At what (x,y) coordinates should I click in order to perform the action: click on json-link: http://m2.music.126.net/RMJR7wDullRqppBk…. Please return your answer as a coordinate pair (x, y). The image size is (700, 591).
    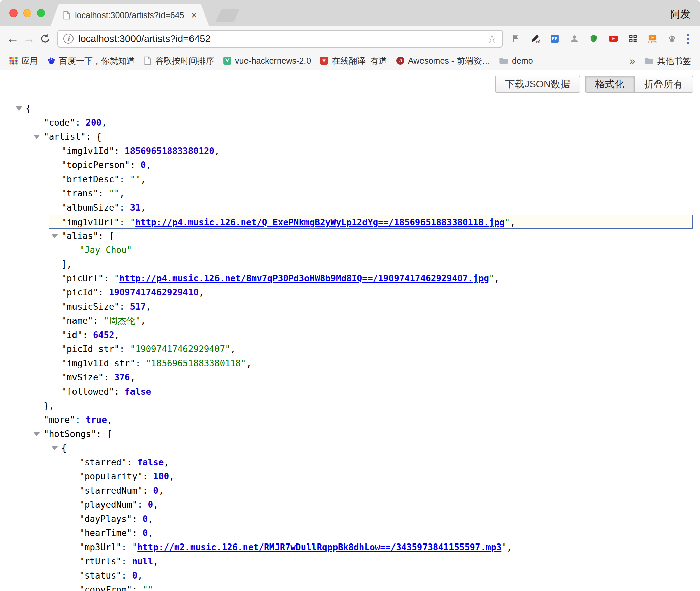
    Looking at the image, I should click on (319, 547).